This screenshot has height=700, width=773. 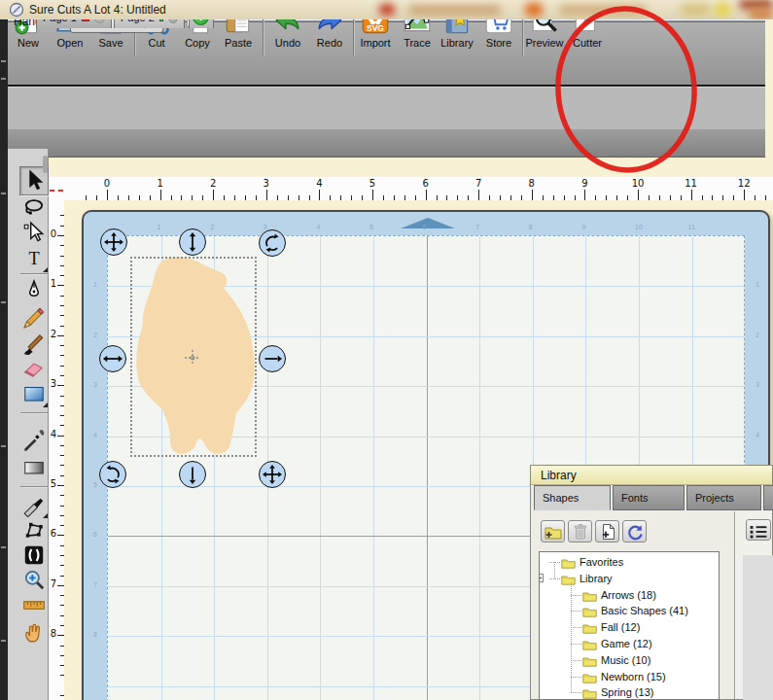 I want to click on h-ruler-number: 3, so click(x=266, y=183).